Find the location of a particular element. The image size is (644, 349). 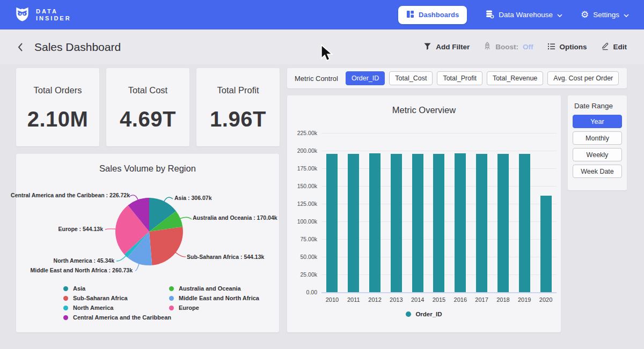

pencil-icon is located at coordinates (605, 47).